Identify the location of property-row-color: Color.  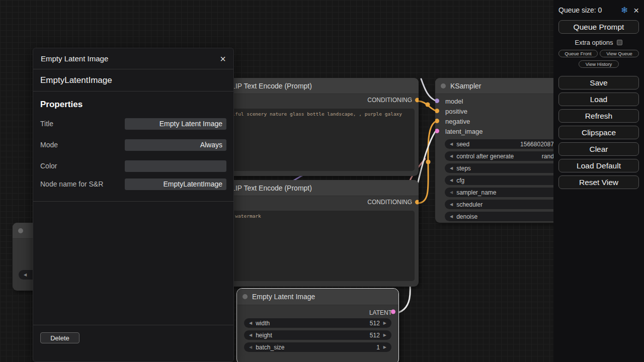
(133, 166).